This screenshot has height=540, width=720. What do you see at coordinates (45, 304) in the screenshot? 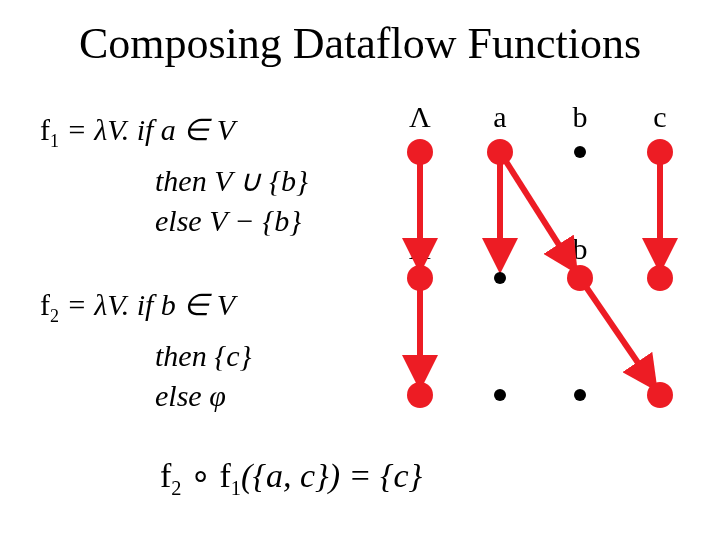
I see `f2-f: f` at bounding box center [45, 304].